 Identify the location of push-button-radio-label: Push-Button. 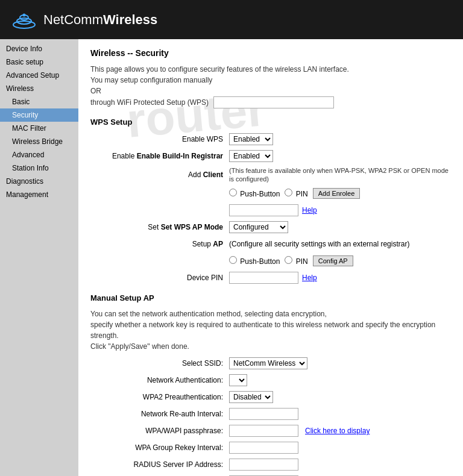
(254, 193).